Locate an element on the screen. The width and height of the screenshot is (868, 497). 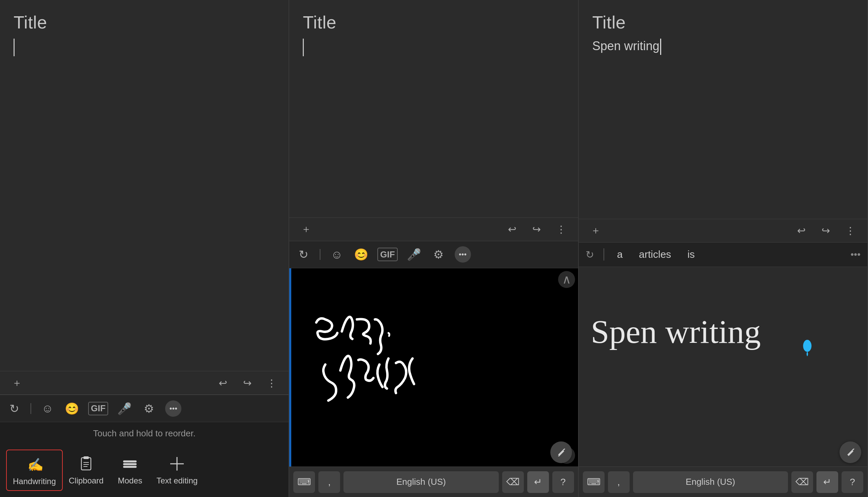
panel2-gif-button: GIF is located at coordinates (387, 255).